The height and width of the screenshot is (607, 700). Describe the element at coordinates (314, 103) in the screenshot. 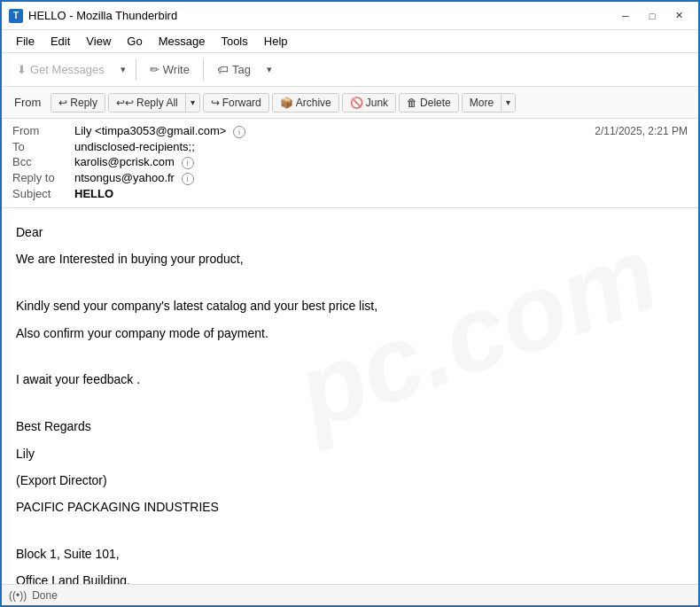

I see `archive-label: Archive` at that location.